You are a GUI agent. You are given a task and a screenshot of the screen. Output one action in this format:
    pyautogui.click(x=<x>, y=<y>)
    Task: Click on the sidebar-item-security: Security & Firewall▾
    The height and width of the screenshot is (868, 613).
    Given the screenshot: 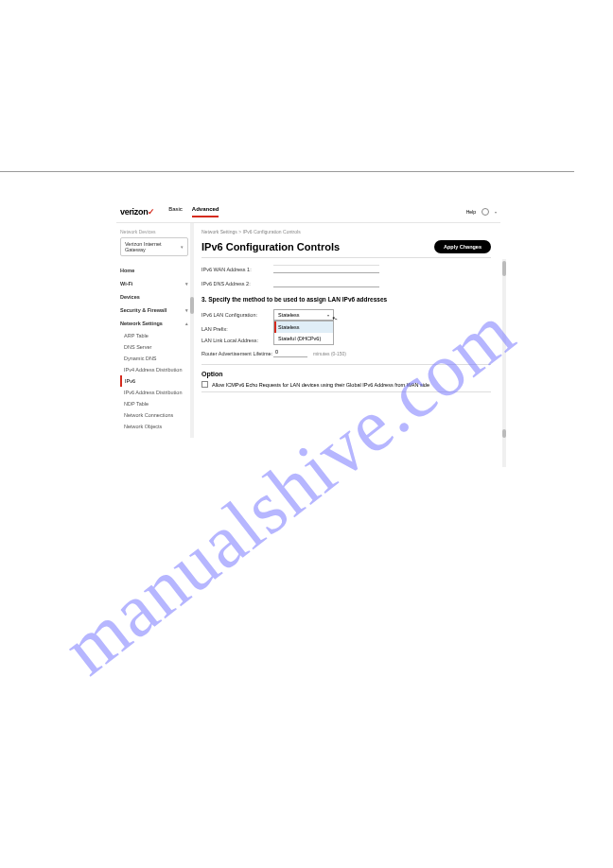 What is the action you would take?
    pyautogui.click(x=154, y=310)
    